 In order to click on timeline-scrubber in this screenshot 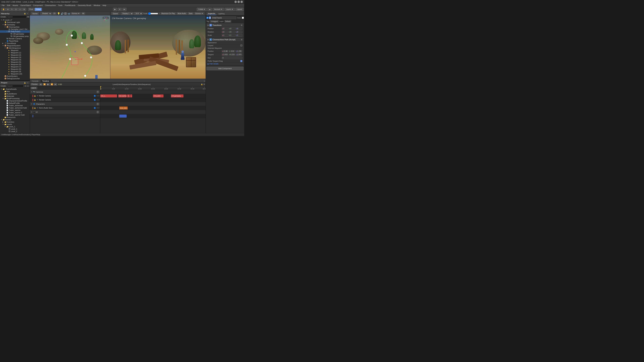, I will do `click(100, 88)`.